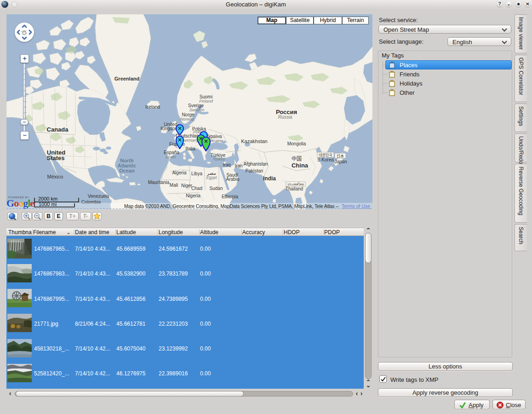 This screenshot has width=532, height=414. What do you see at coordinates (190, 149) in the screenshot?
I see `svg-text: Italia` at bounding box center [190, 149].